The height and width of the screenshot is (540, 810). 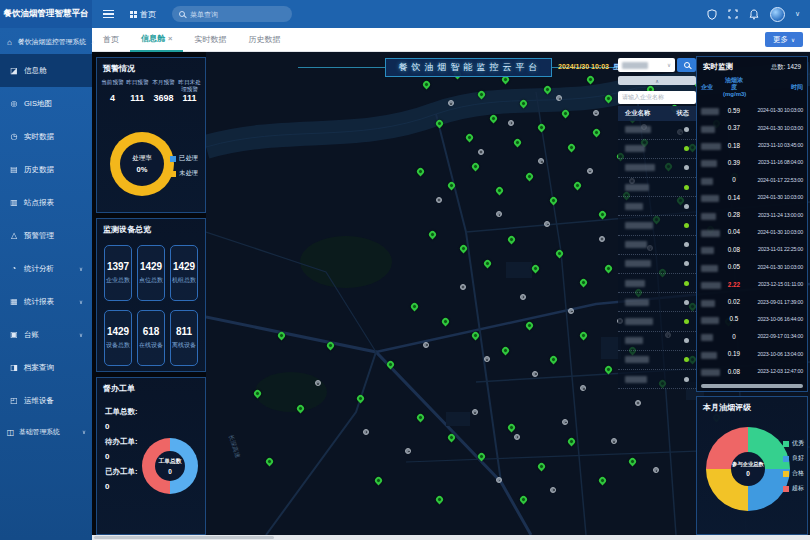 What do you see at coordinates (46, 41) in the screenshot?
I see `sidebar-section-monitoring-system: ⌂ 餐饮油烟监控管理系统 ∧` at bounding box center [46, 41].